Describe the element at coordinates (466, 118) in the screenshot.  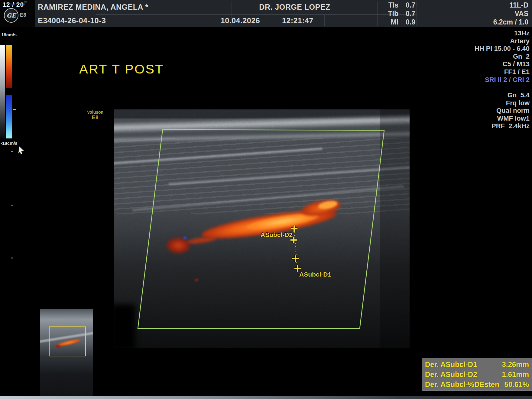
I see `param-wall-filter: WMF low1` at that location.